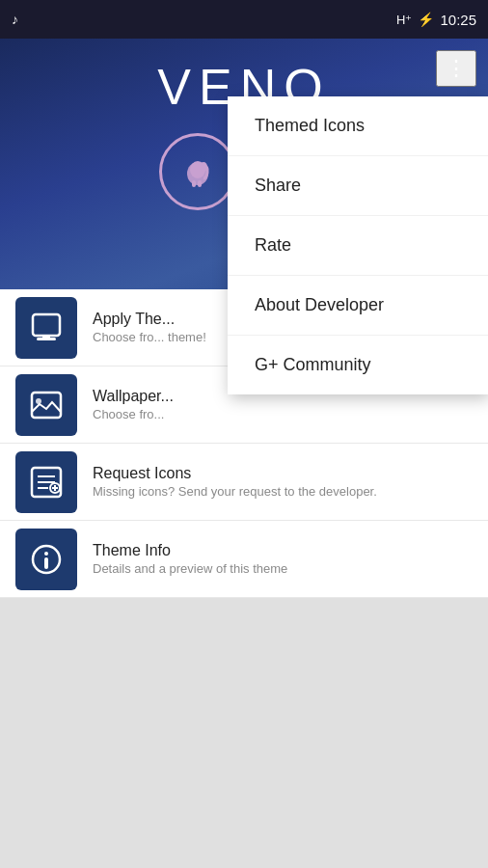 The image size is (488, 868). What do you see at coordinates (15, 19) in the screenshot?
I see `app-notification-icon: ♪` at bounding box center [15, 19].